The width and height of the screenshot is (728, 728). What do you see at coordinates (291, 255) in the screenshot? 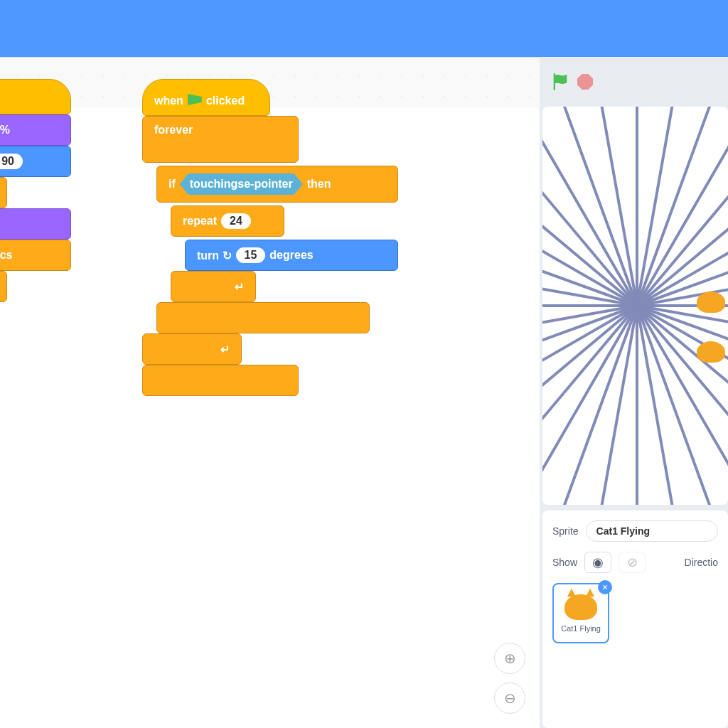
I see `turn-block: turn ↻ 15 degrees` at bounding box center [291, 255].